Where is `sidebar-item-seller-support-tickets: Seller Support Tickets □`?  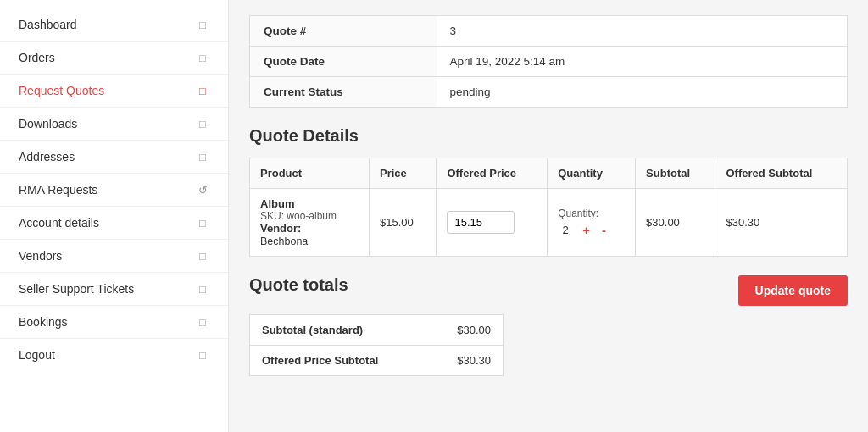
sidebar-item-seller-support-tickets: Seller Support Tickets □ is located at coordinates (114, 290).